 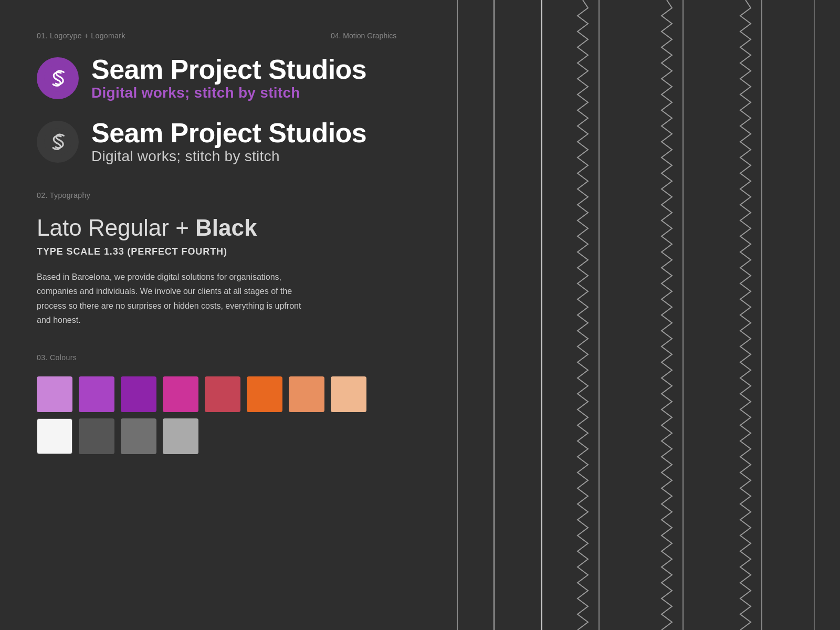 I want to click on logo-tagline-dark: Digital works; stitch by stitch, so click(x=229, y=156).